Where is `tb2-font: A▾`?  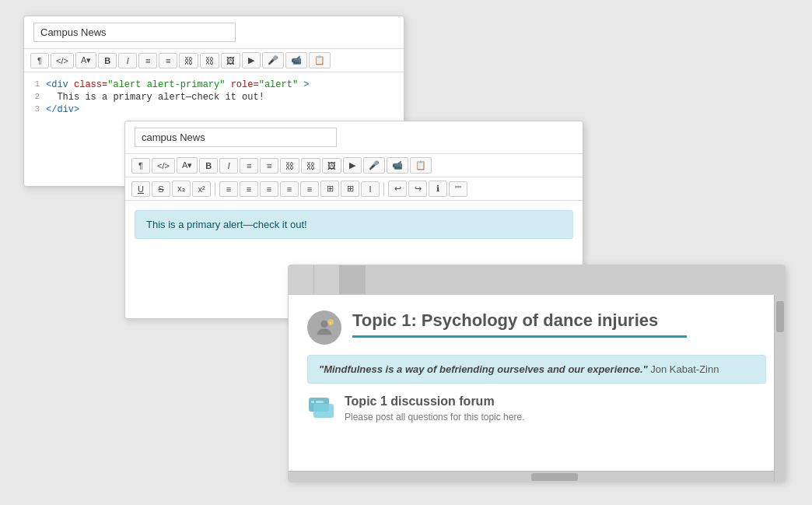
tb2-font: A▾ is located at coordinates (187, 165).